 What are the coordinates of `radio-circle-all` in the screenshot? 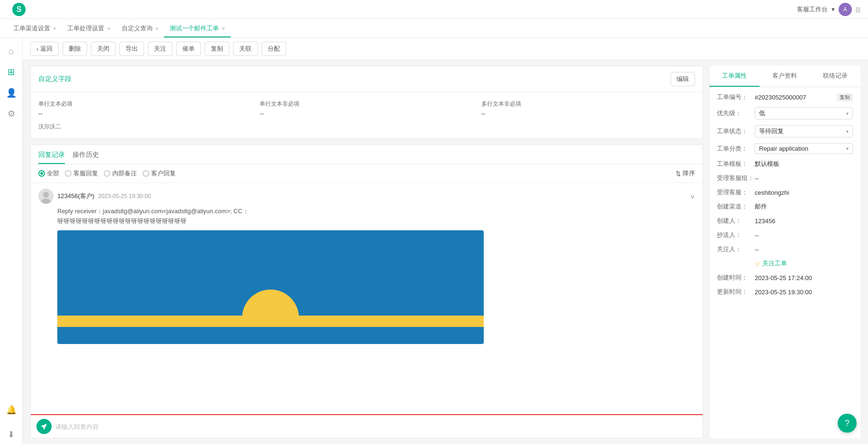 It's located at (42, 173).